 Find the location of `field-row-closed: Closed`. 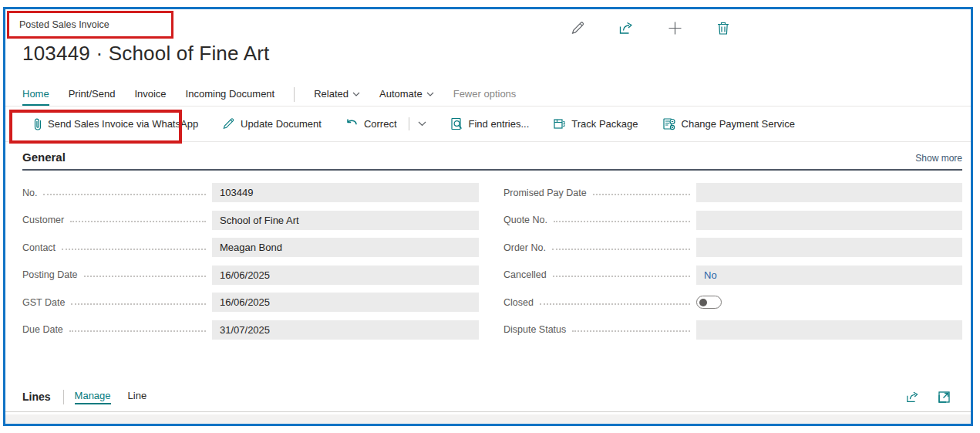

field-row-closed: Closed is located at coordinates (732, 303).